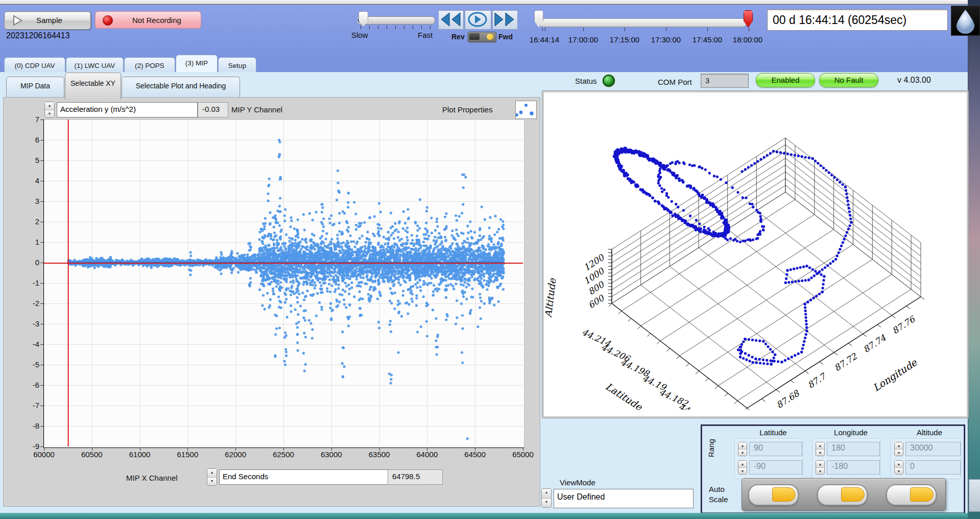 This screenshot has width=980, height=519. I want to click on com-port-value: 3, so click(707, 81).